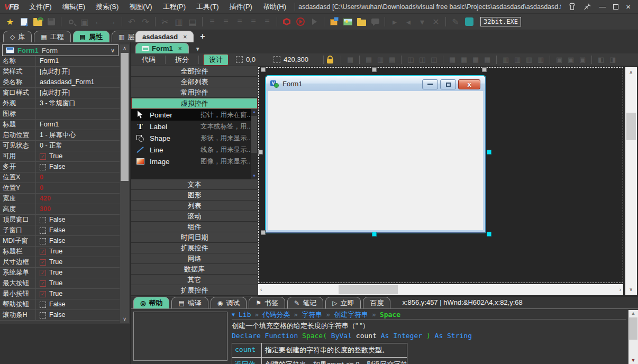  I want to click on property-value: 1 - 屏幕中心, so click(78, 135).